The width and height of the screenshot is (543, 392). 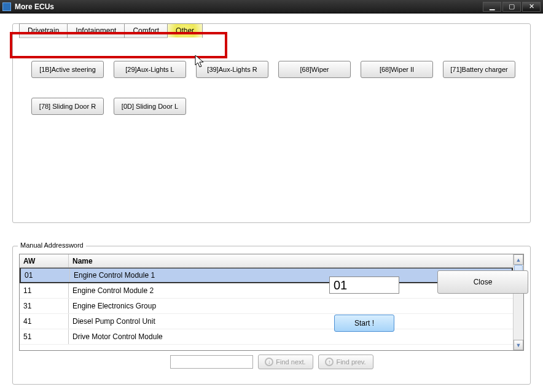 What do you see at coordinates (272, 7) in the screenshot?
I see `titlebar: More ECUs ▁ ▢ ✕` at bounding box center [272, 7].